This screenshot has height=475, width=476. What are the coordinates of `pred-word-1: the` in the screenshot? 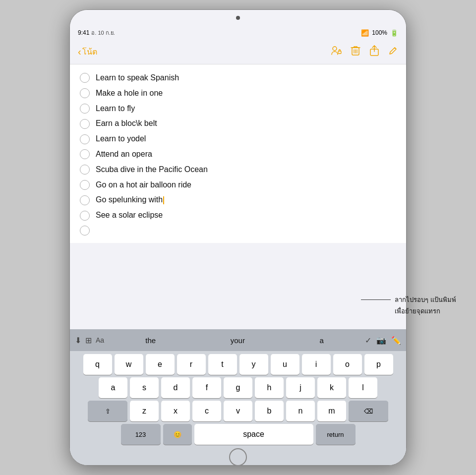 It's located at (151, 340).